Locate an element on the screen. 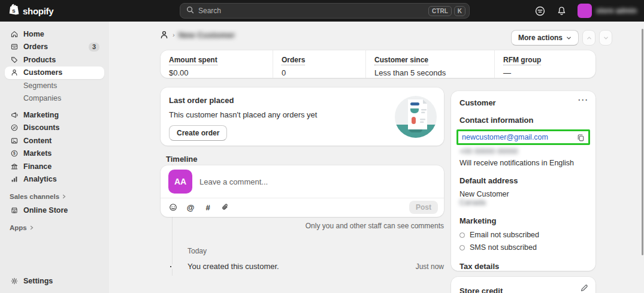 The width and height of the screenshot is (644, 293). customer-name-redacted: New Customer is located at coordinates (207, 35).